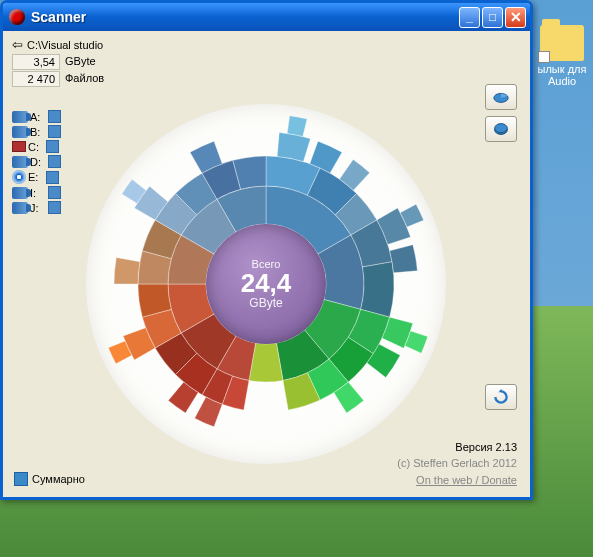  Describe the element at coordinates (37, 147) in the screenshot. I see `drive-label: C:` at that location.